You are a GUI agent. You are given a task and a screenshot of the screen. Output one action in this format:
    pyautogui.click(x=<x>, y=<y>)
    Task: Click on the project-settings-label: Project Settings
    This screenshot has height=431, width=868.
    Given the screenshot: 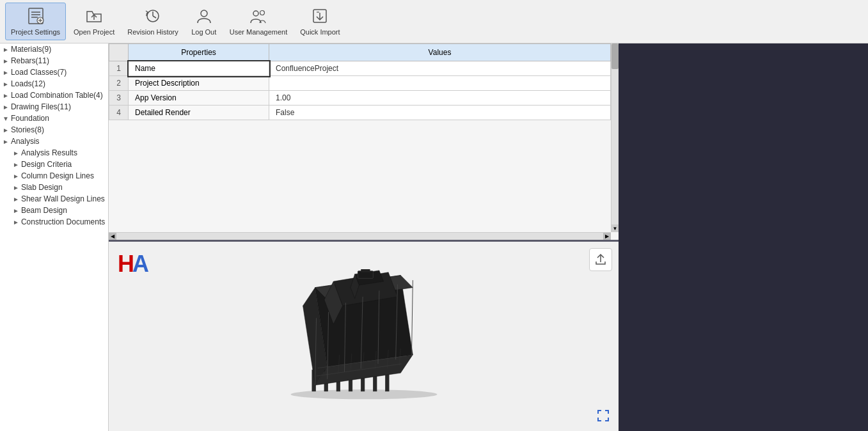 What is the action you would take?
    pyautogui.click(x=36, y=32)
    